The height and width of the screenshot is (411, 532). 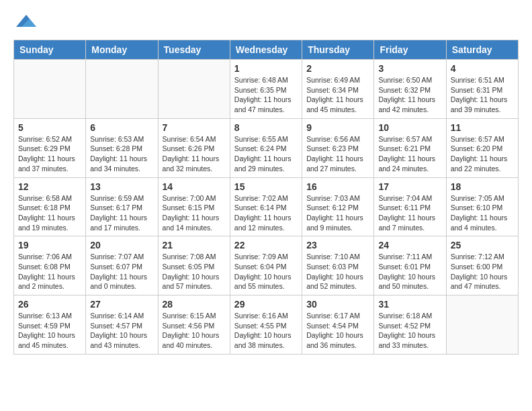 I want to click on calendar-day-cell: 3Sunrise: 6:50 AM Sunset: 6:32 PM Daylig…, so click(x=410, y=89).